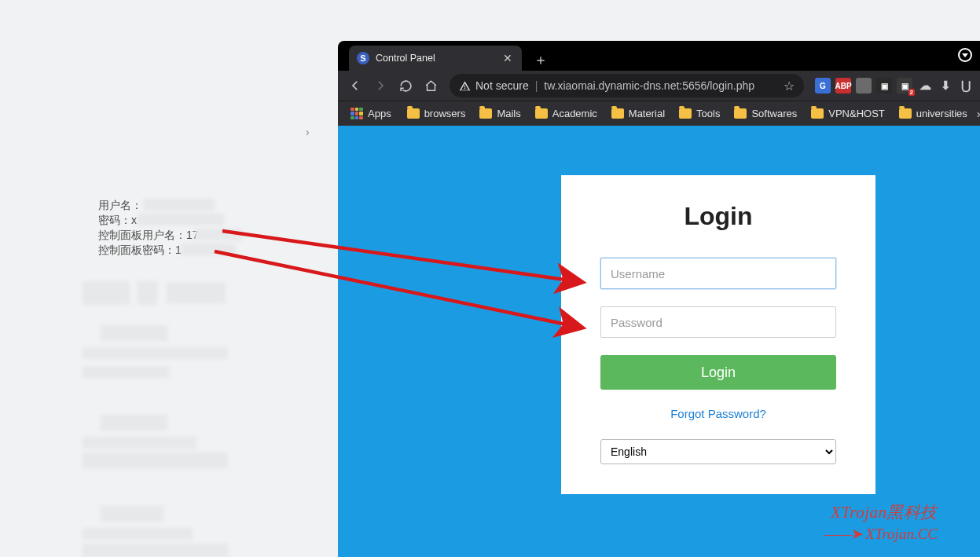 The image size is (980, 557). I want to click on bookmark-folder: VPN&HOST, so click(848, 113).